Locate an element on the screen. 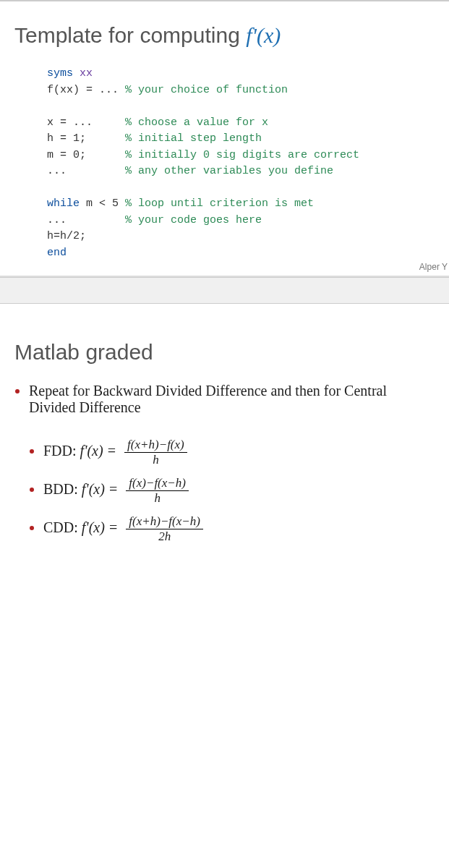 The height and width of the screenshot is (868, 449). numerator: f(x)−f(x−h) is located at coordinates (158, 483).